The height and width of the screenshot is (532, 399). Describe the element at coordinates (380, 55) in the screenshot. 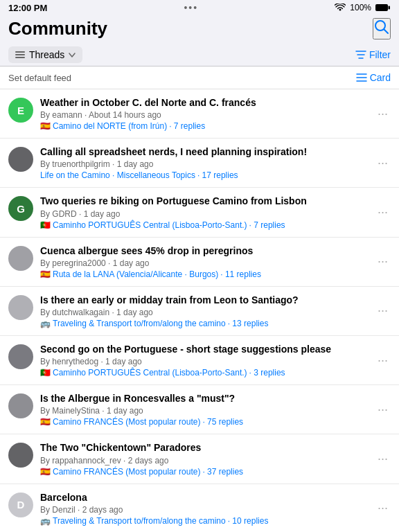

I see `filter-label: Filter` at that location.